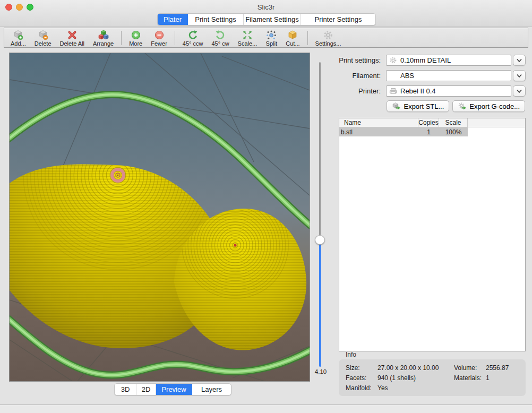 This screenshot has width=532, height=413. Describe the element at coordinates (18, 38) in the screenshot. I see `add-button: Add...` at that location.